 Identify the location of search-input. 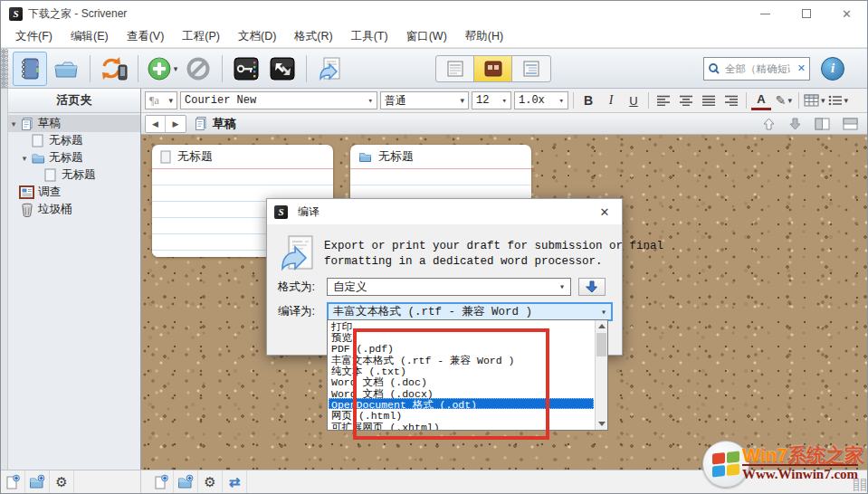
(758, 69).